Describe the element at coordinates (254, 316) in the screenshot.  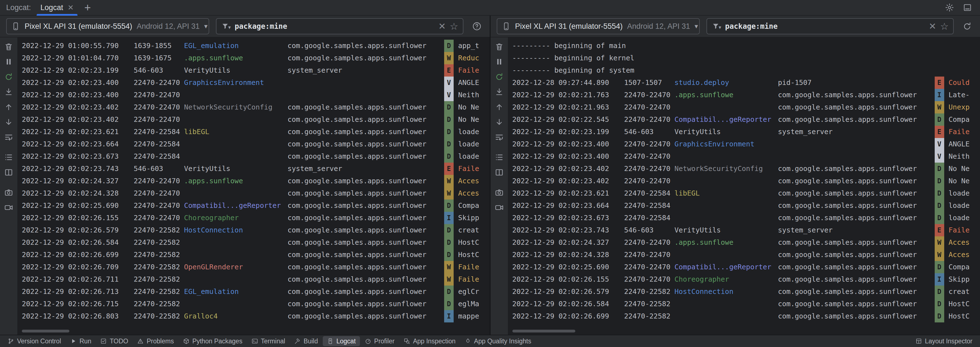
I see `log-row: 2022-12-29 02:02:26.80322470-22582Grallo…` at that location.